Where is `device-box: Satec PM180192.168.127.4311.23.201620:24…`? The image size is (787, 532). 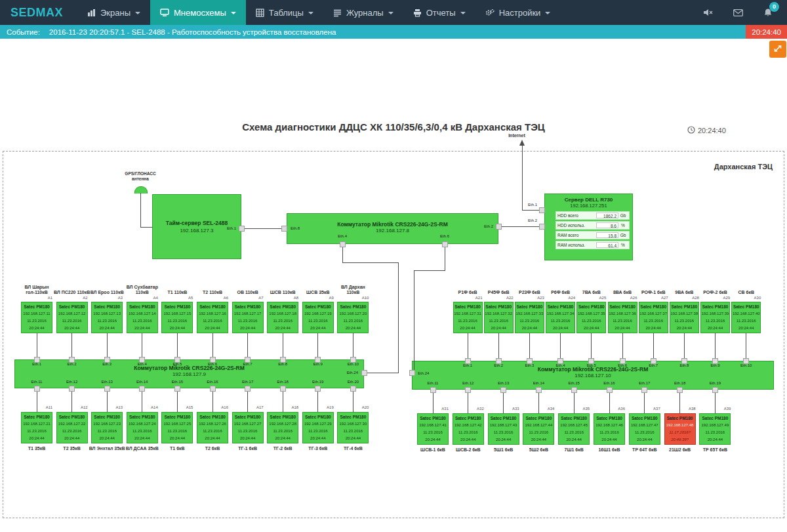 device-box: Satec PM180192.168.127.4311.23.201620:24… is located at coordinates (504, 429).